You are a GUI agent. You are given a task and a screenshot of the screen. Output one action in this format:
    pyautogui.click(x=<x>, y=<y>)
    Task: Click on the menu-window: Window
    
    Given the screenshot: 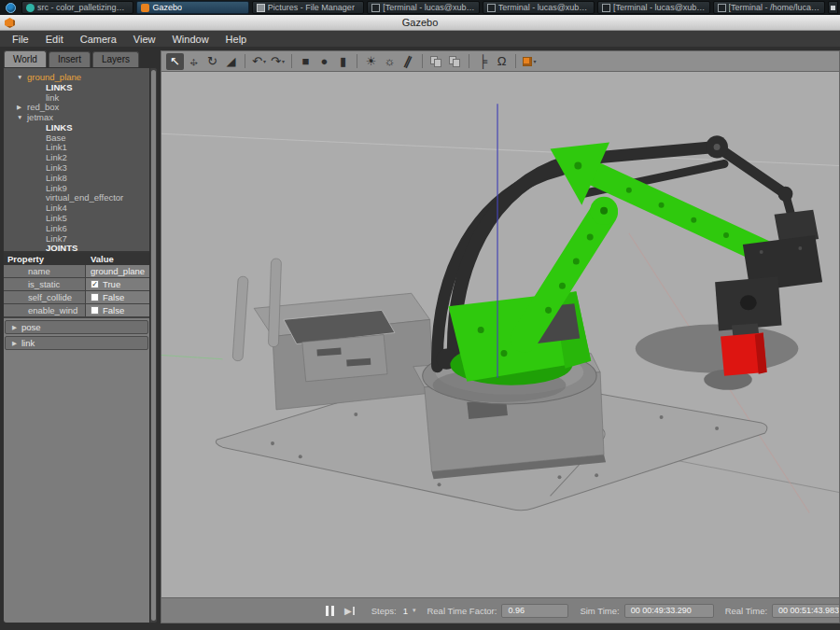 What is the action you would take?
    pyautogui.click(x=190, y=39)
    